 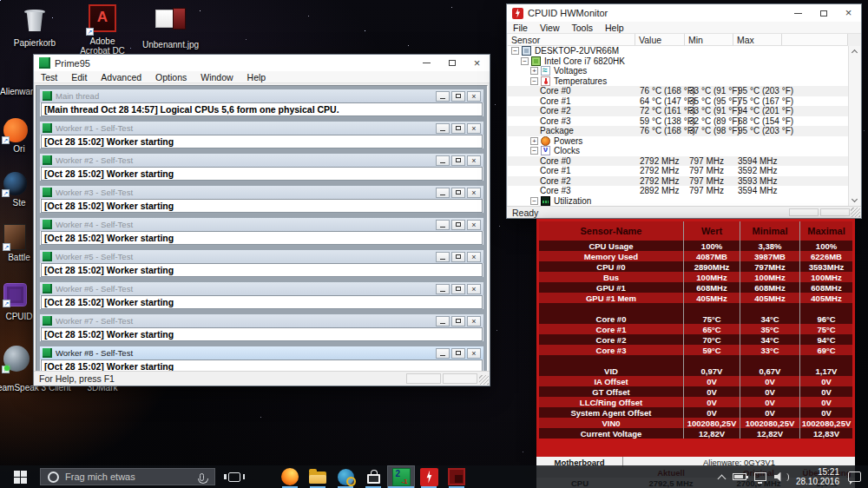 I want to click on taskbar-app-web-search, so click(x=345, y=477).